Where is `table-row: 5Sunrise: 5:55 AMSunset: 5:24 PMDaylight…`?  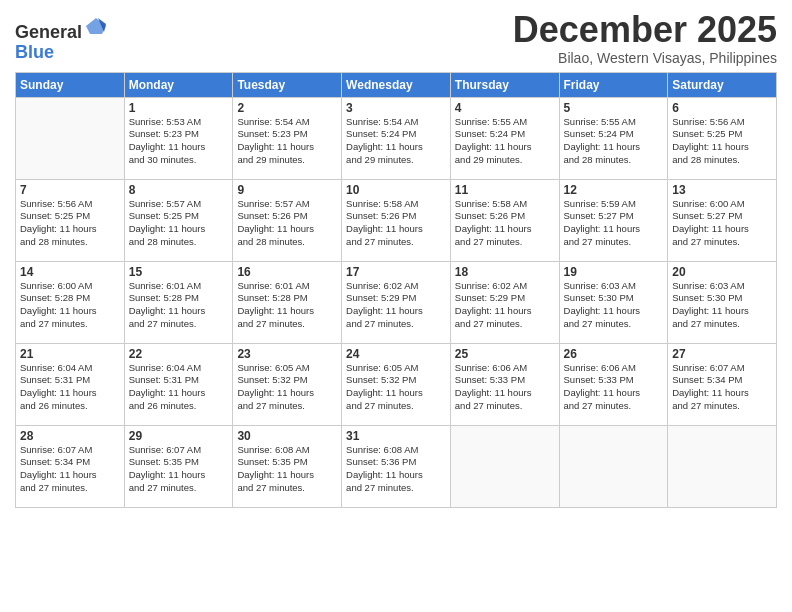
table-row: 5Sunrise: 5:55 AMSunset: 5:24 PMDaylight… is located at coordinates (614, 138).